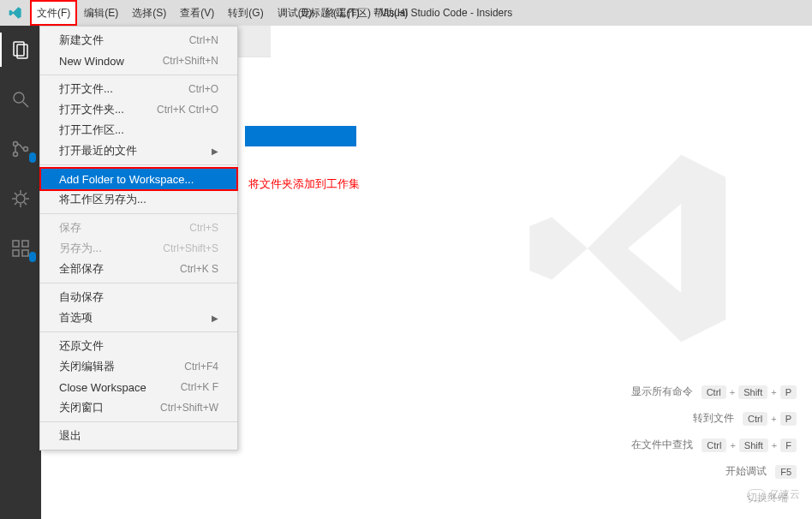 This screenshot has height=519, width=812. What do you see at coordinates (204, 89) in the screenshot?
I see `dropdown-item-shortcut: Ctrl+O` at bounding box center [204, 89].